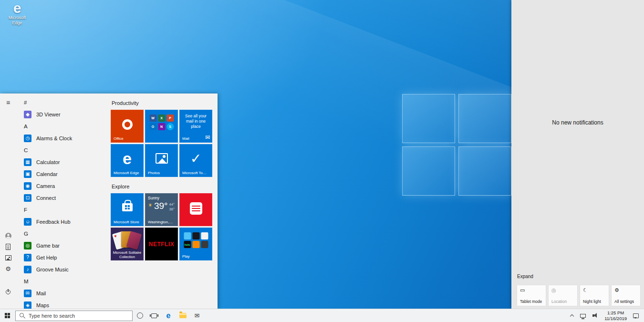 The height and width of the screenshot is (322, 644). What do you see at coordinates (196, 240) in the screenshot?
I see `folder-tile-icons: hulu` at bounding box center [196, 240].